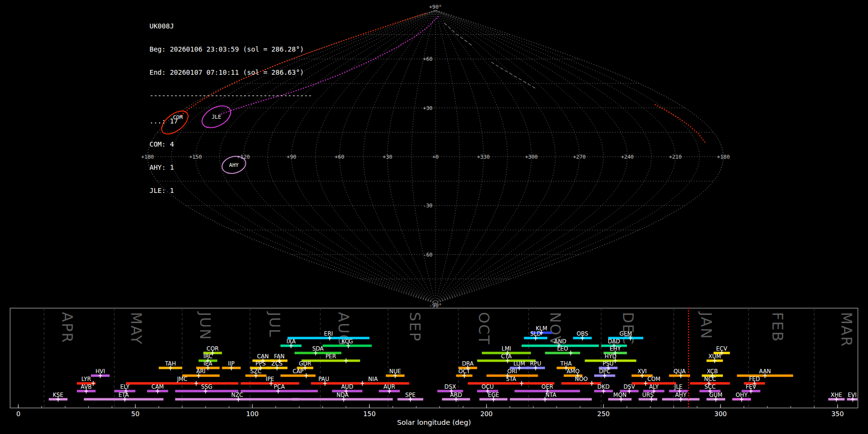 The height and width of the screenshot is (434, 868). What do you see at coordinates (551, 395) in the screenshot?
I see `shower-label-NTA: NTA` at bounding box center [551, 395].